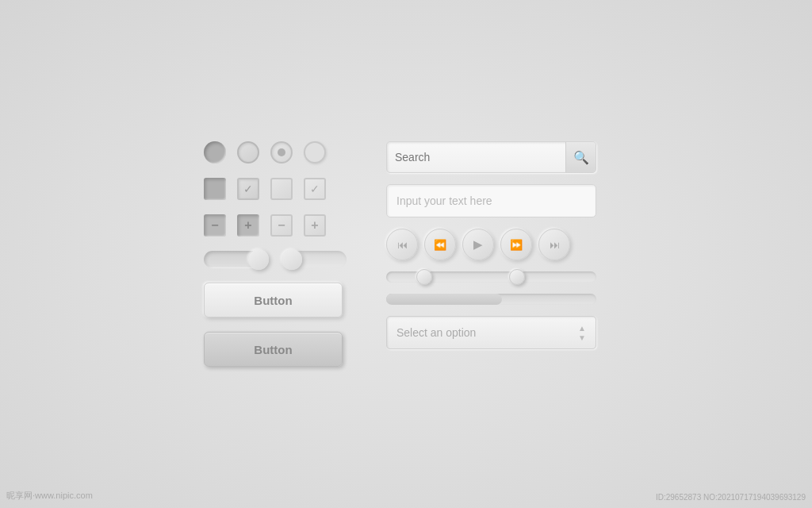  Describe the element at coordinates (444, 299) in the screenshot. I see `progress-bar-fill` at that location.